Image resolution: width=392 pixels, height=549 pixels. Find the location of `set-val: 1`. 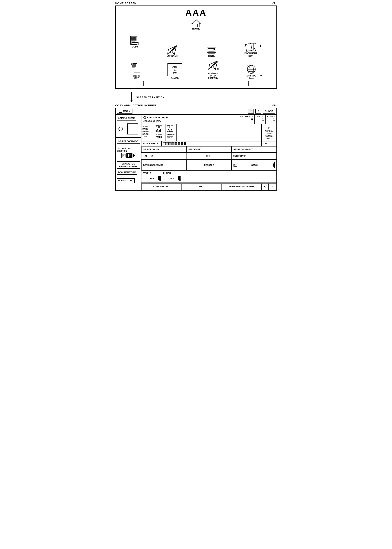

set-val: 1 is located at coordinates (260, 120).